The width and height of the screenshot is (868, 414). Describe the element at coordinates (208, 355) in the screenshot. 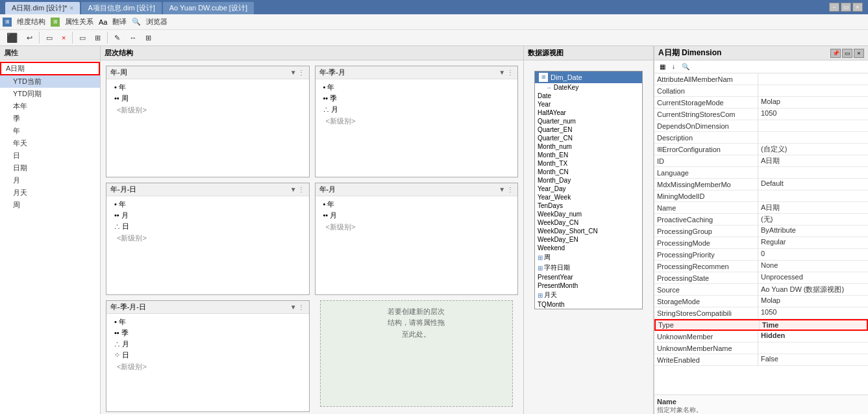

I see `hier-yqmd-day: ⁘ 日` at that location.